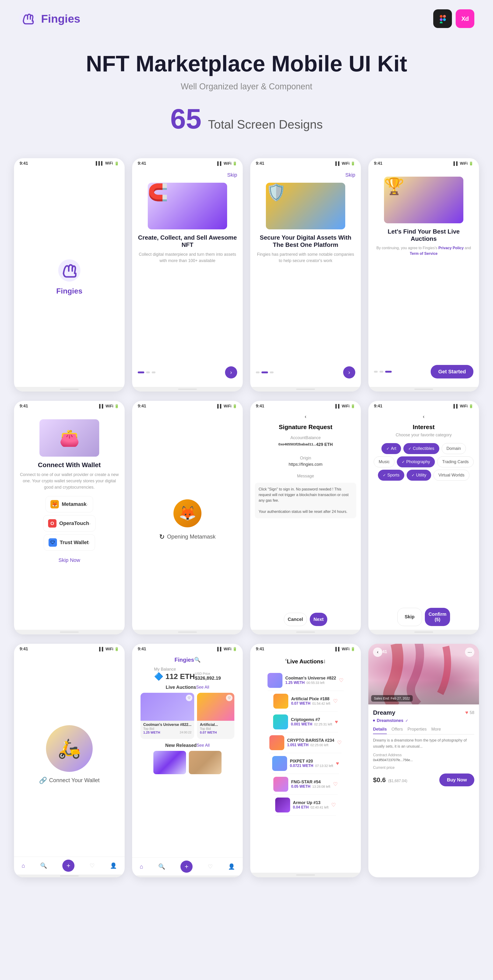 The height and width of the screenshot is (980, 493). I want to click on tag-art: Art, so click(391, 449).